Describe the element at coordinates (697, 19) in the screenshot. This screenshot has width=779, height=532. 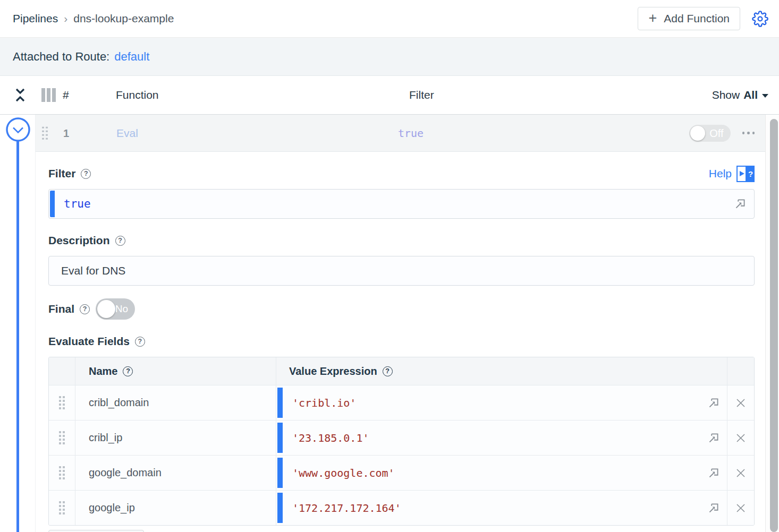
I see `add-function-label: Add Function` at that location.